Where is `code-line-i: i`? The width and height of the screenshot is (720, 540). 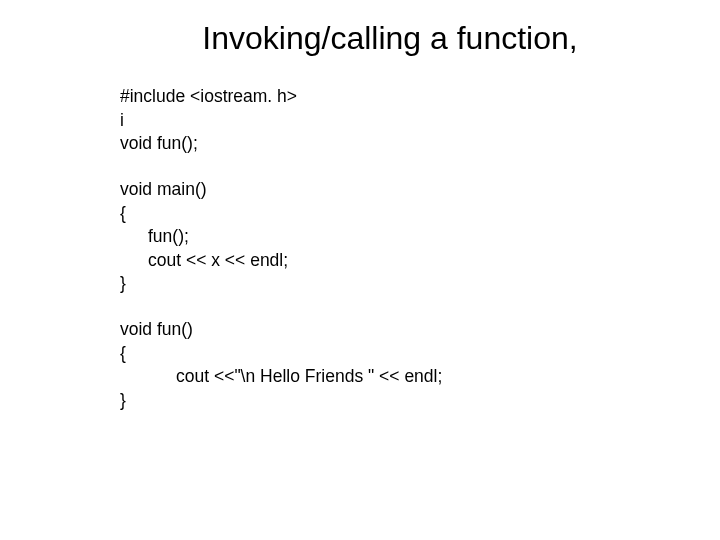
code-line-i: i is located at coordinates (420, 121).